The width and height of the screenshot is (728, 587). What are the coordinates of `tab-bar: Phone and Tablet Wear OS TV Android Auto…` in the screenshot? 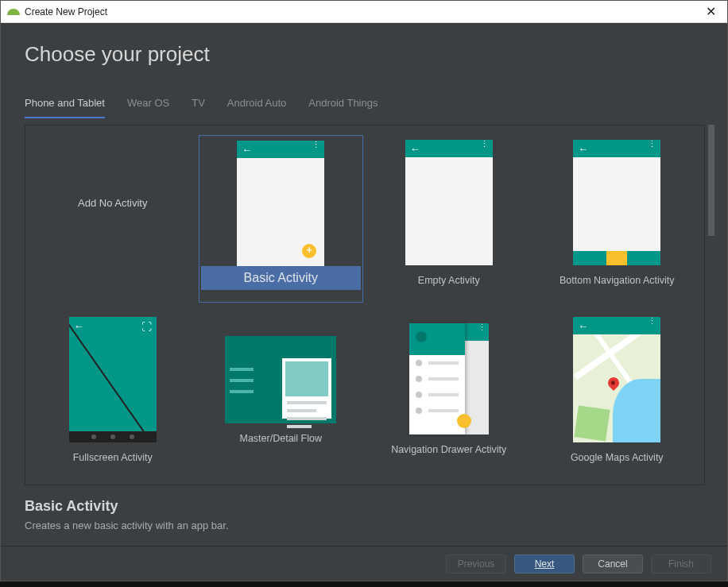 It's located at (364, 108).